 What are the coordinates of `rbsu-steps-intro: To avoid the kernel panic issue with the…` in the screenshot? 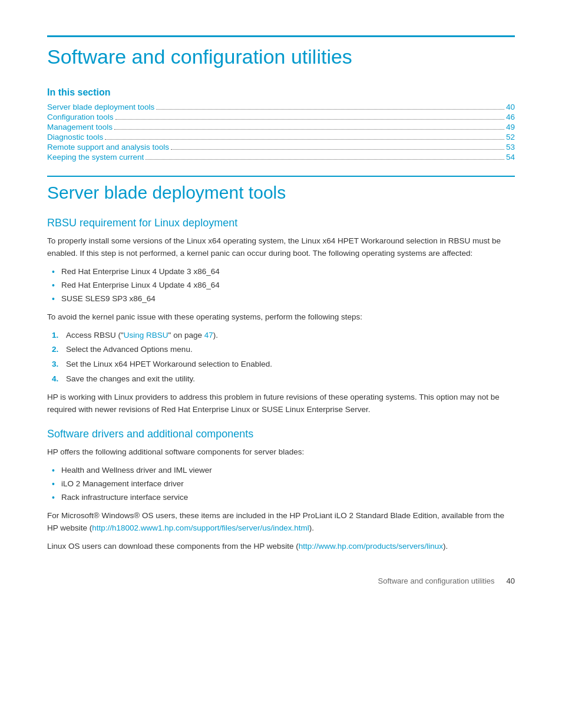 It's located at (281, 317).